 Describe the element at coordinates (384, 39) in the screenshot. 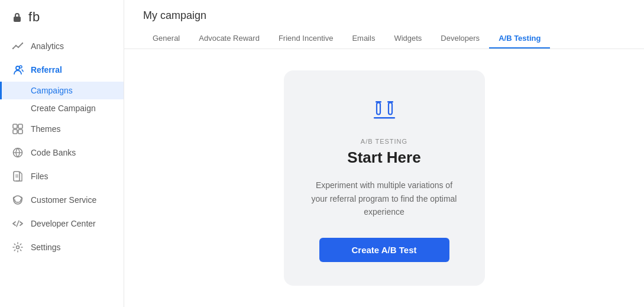

I see `tab-bar: General Advocate Reward Friend Incentive…` at that location.